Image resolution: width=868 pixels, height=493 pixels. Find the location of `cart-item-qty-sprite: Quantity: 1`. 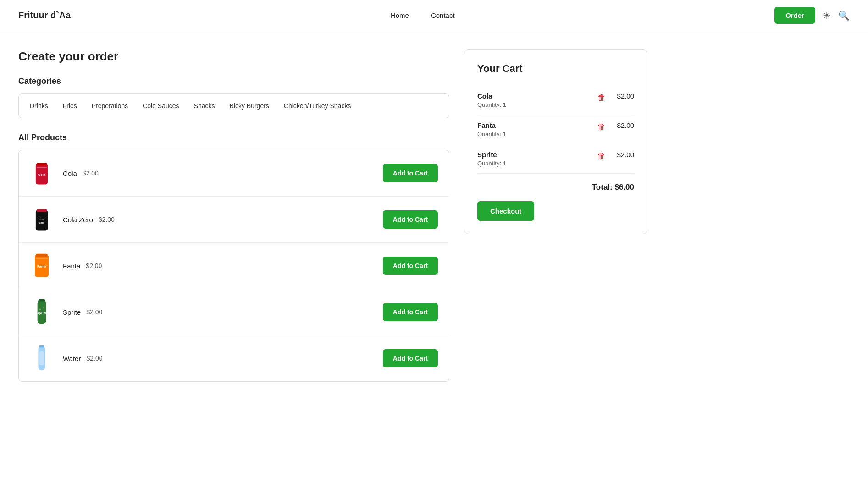

cart-item-qty-sprite: Quantity: 1 is located at coordinates (534, 163).